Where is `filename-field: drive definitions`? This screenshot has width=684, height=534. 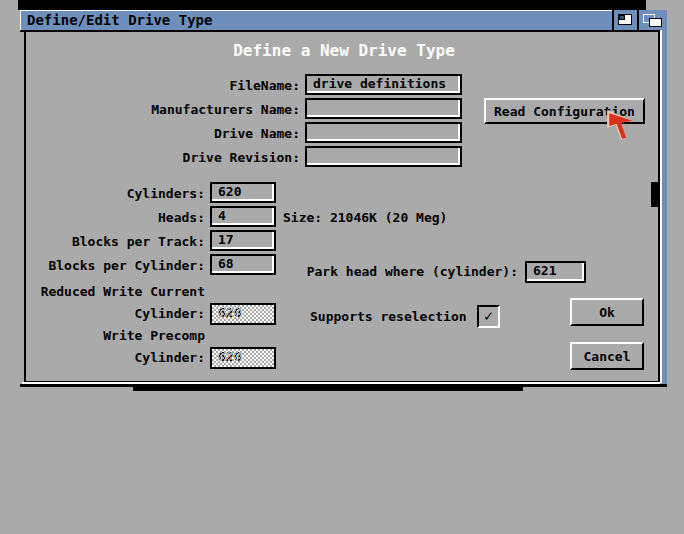
filename-field: drive definitions is located at coordinates (384, 84).